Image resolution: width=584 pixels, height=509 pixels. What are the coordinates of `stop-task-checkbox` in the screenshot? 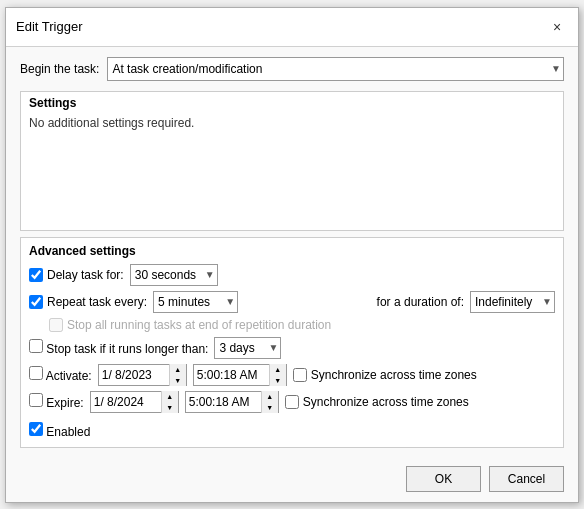 It's located at (36, 346).